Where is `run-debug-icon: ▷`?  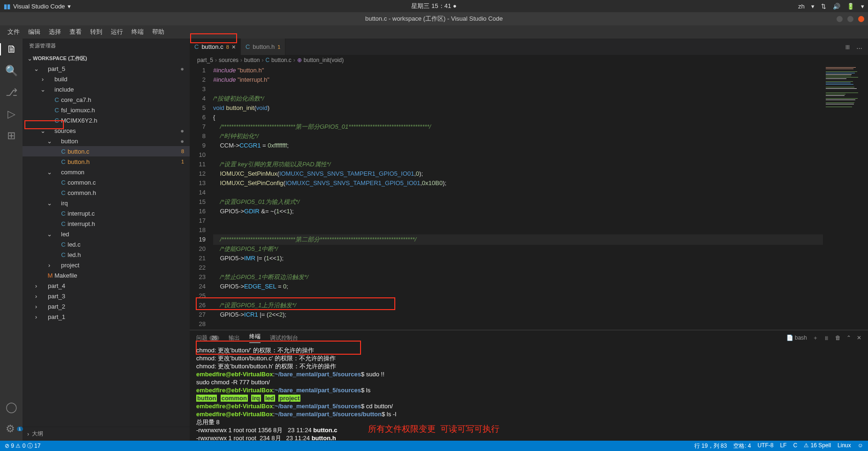
run-debug-icon: ▷ is located at coordinates (11, 114).